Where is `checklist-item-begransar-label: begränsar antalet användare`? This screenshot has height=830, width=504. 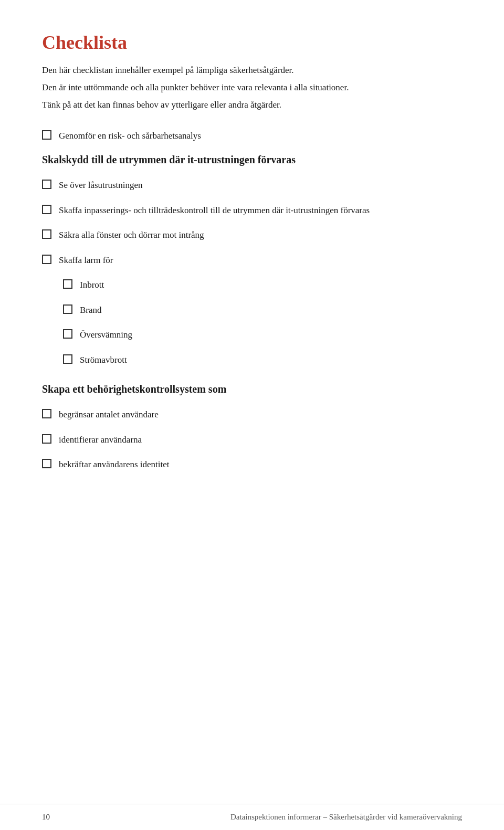
checklist-item-begransar-label: begränsar antalet användare is located at coordinates (109, 415).